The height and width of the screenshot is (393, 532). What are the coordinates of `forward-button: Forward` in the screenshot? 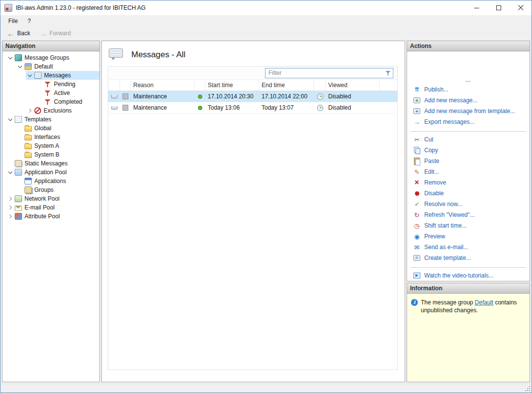 It's located at (55, 33).